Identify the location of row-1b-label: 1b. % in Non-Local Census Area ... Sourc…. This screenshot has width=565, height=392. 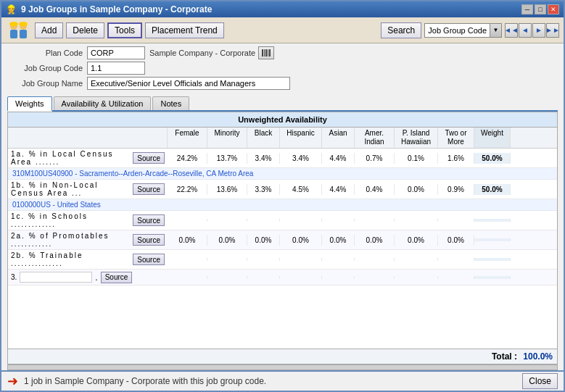
(88, 189).